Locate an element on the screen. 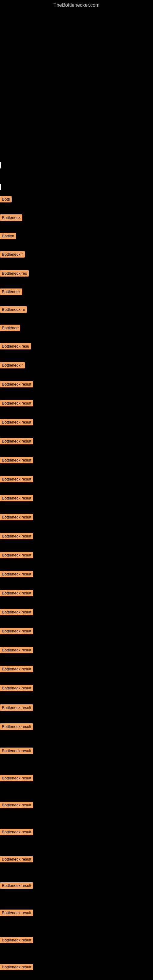 The width and height of the screenshot is (153, 980). site-title: TheBottlenecker.com is located at coordinates (76, 5).